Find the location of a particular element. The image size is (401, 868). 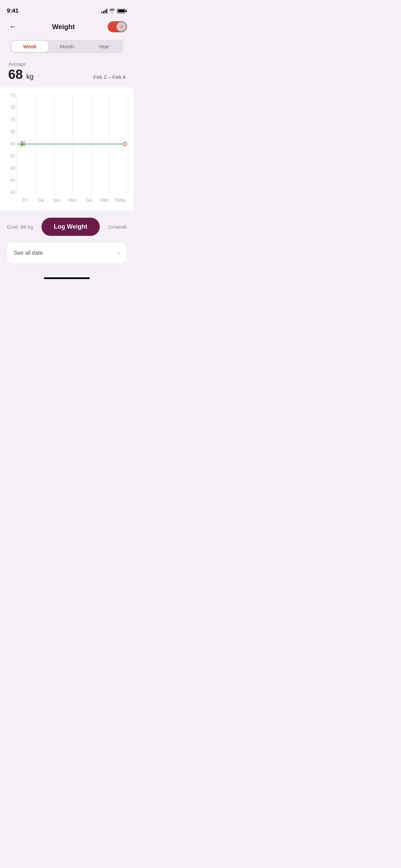

x-label-sat: Sat is located at coordinates (41, 200).